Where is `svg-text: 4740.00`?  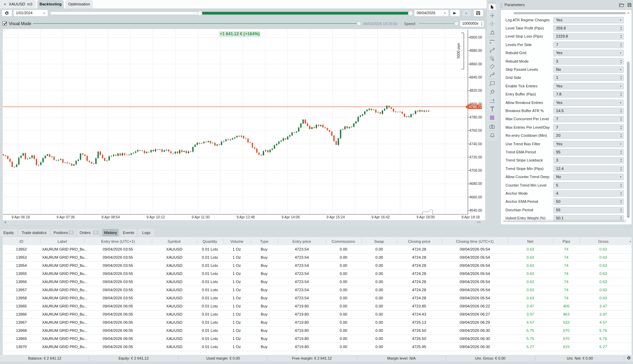 svg-text: 4740.00 is located at coordinates (476, 144).